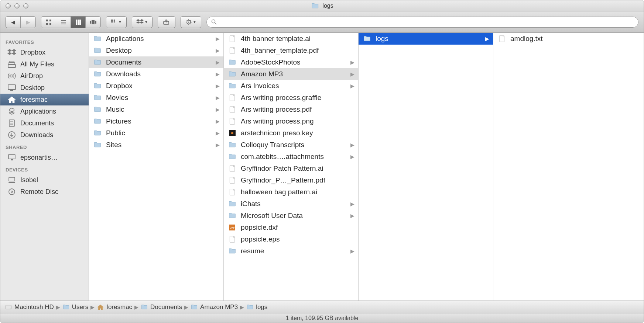 The width and height of the screenshot is (644, 323). What do you see at coordinates (8, 6) in the screenshot?
I see `close-button` at bounding box center [8, 6].